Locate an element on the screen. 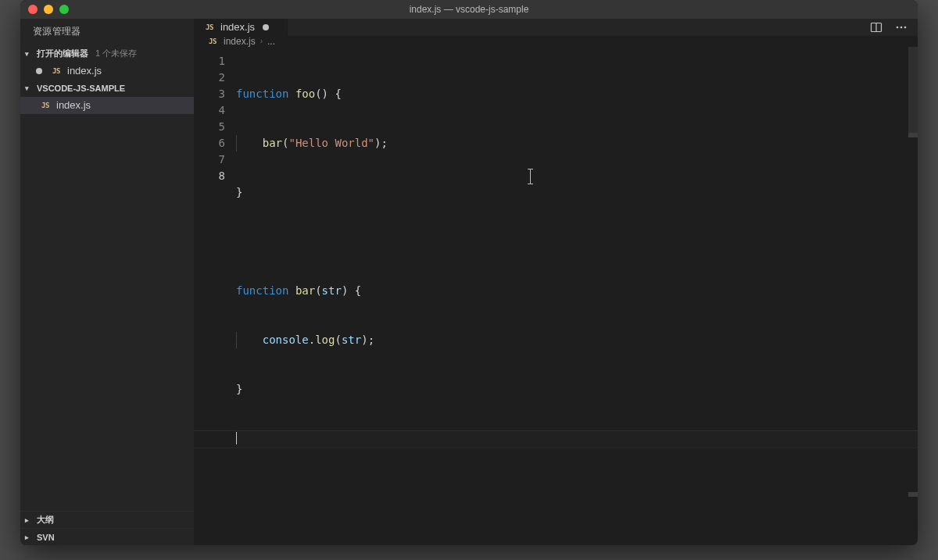 The width and height of the screenshot is (938, 560). explorer-header: 资源管理器 is located at coordinates (107, 32).